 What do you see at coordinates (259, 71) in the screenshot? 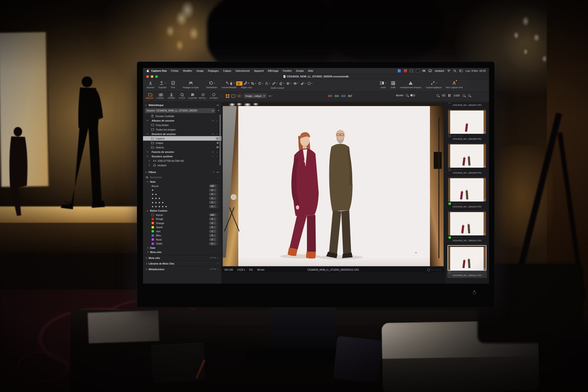
I see `menu-appareil: Appareil` at bounding box center [259, 71].